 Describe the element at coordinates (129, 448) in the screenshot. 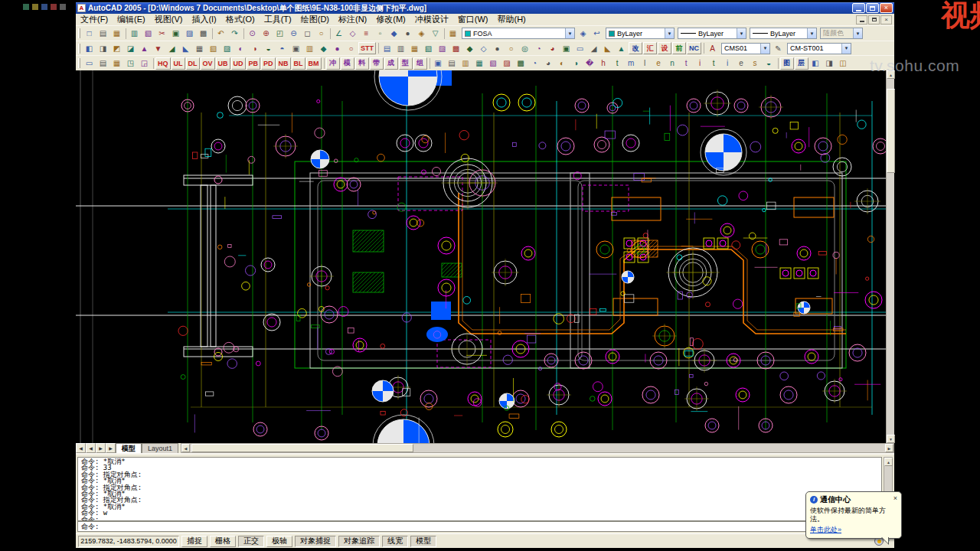

I see `tab-model: 模型` at that location.